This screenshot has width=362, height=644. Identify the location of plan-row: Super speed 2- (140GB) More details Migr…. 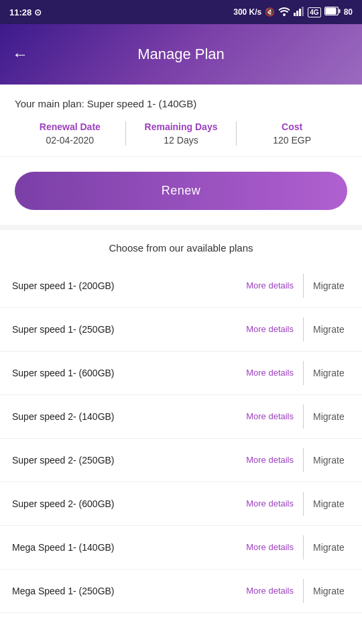
(181, 417).